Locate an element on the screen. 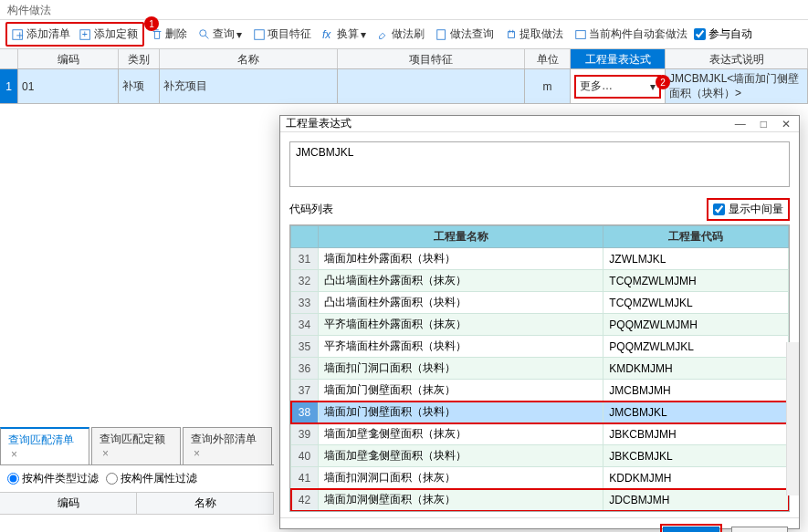 The image size is (808, 532). brush-button: 做法刷 is located at coordinates (401, 35).